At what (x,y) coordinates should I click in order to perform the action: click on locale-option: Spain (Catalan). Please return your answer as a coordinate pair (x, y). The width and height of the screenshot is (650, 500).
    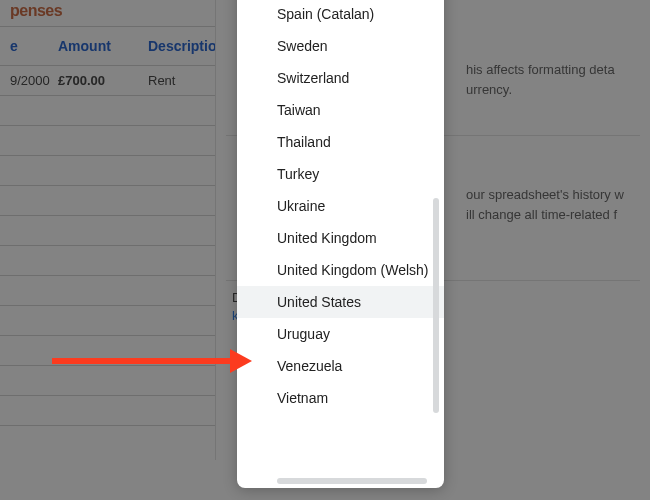
    Looking at the image, I should click on (340, 15).